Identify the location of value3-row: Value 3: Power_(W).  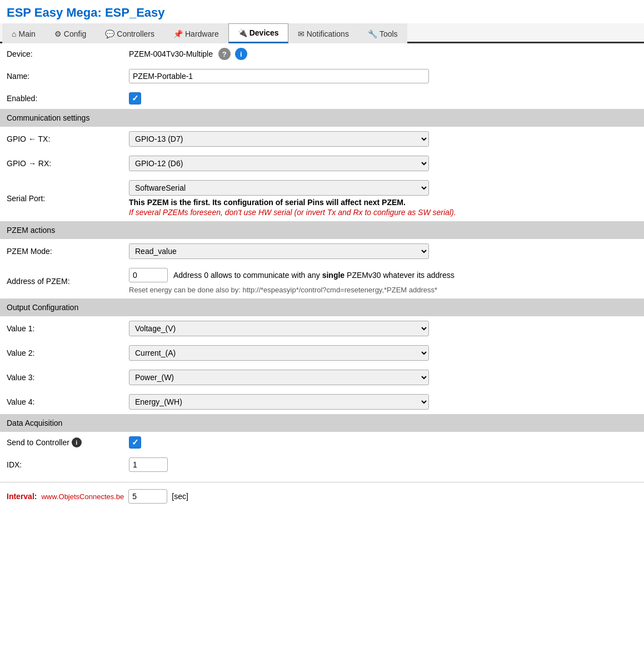
(322, 377).